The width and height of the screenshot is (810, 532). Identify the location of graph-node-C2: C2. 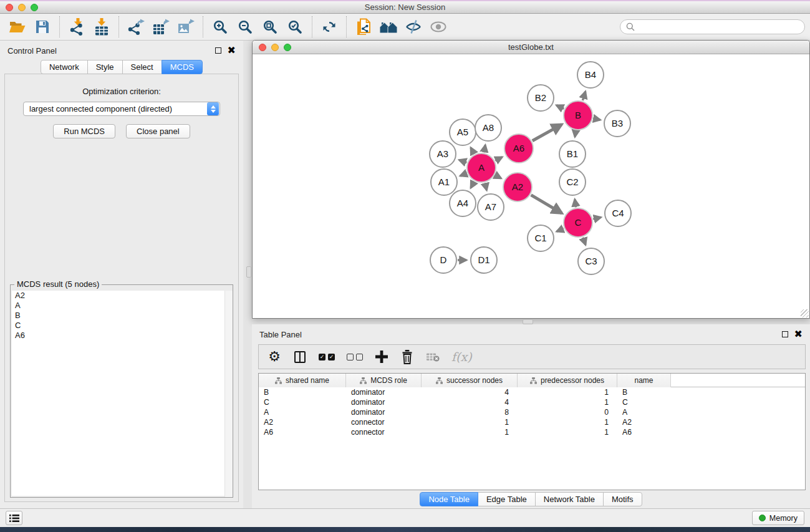
(572, 182).